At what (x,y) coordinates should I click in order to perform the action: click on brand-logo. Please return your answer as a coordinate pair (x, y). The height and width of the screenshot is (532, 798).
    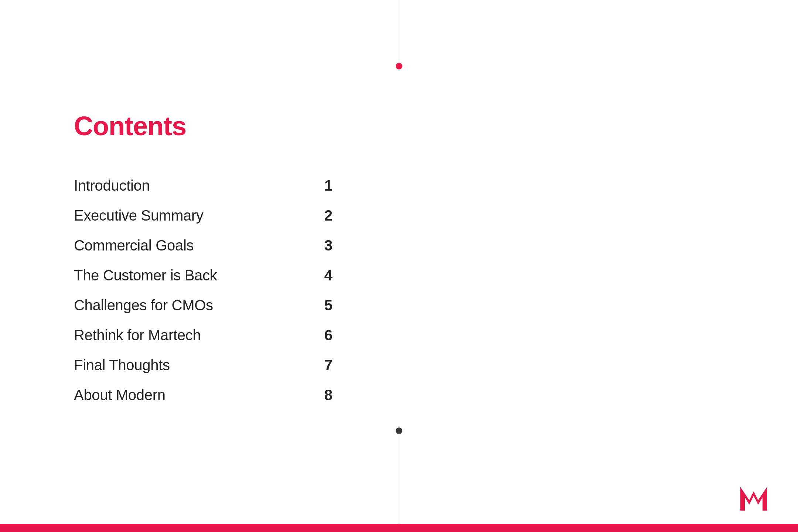
    Looking at the image, I should click on (754, 497).